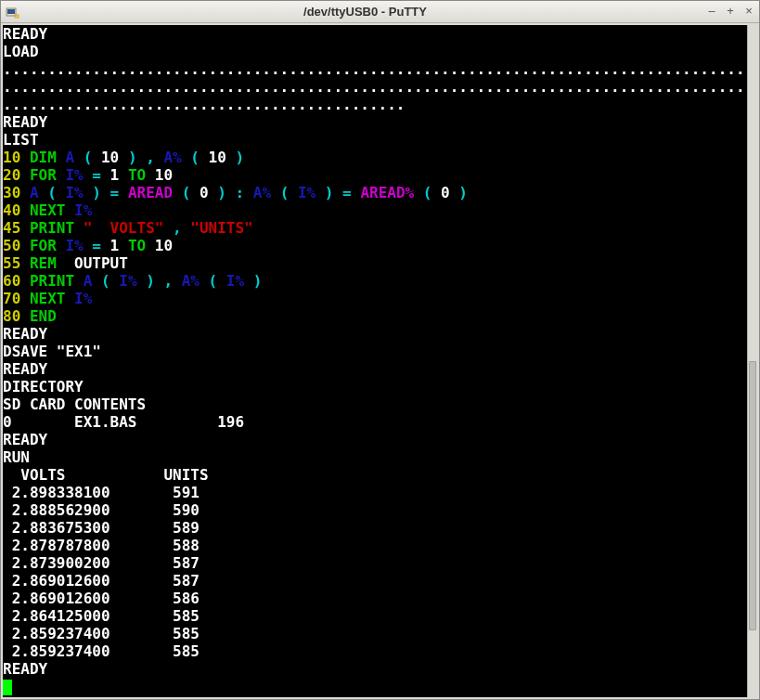 This screenshot has height=700, width=760. What do you see at coordinates (380, 12) in the screenshot?
I see `titlebar: /dev/ttyUSB0 - PuTTY – + ×` at bounding box center [380, 12].